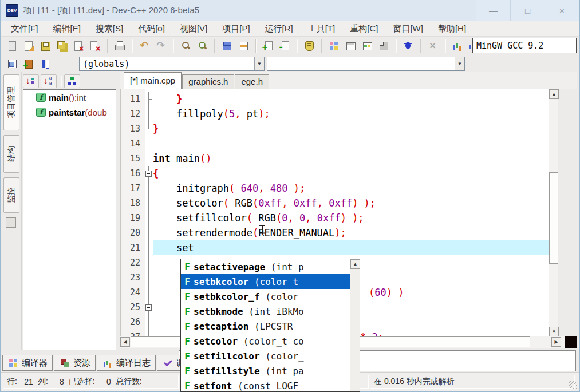 The height and width of the screenshot is (392, 580). Describe the element at coordinates (527, 10) in the screenshot. I see `maximize-button: □` at that location.